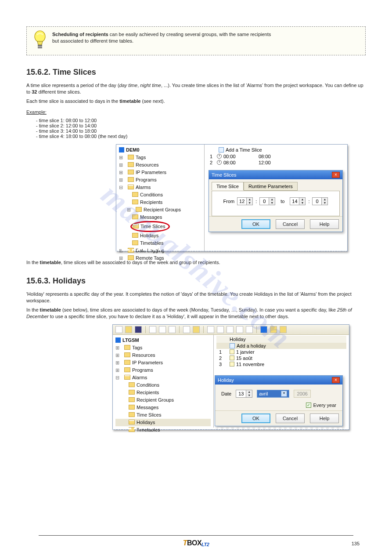  Describe the element at coordinates (150, 227) in the screenshot. I see `tree-item-time-slices-circled: Time Slices` at that location.